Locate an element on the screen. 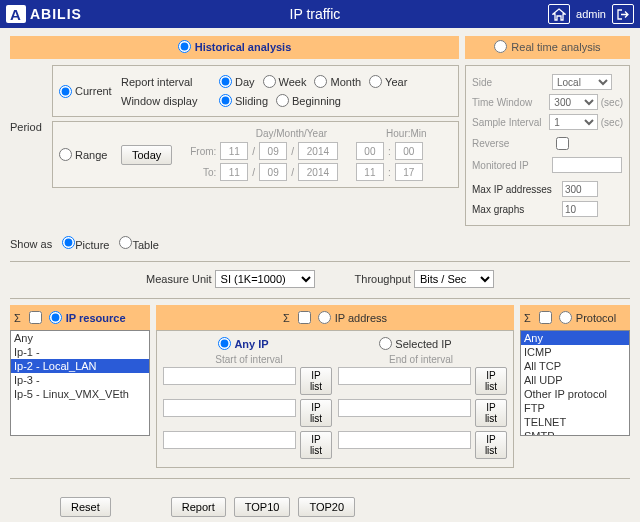 This screenshot has width=640, height=522. historical-radio is located at coordinates (184, 46).